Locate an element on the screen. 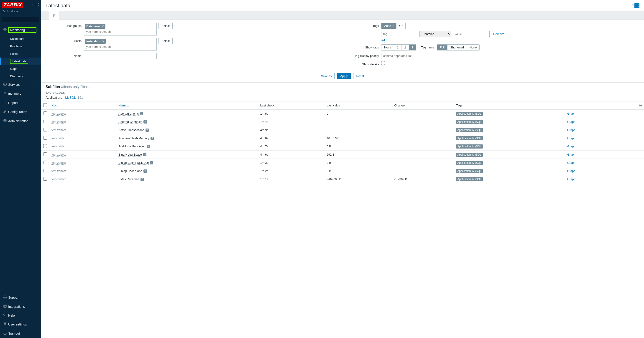  item-link: Adaptive Hash Memory is located at coordinates (134, 138).